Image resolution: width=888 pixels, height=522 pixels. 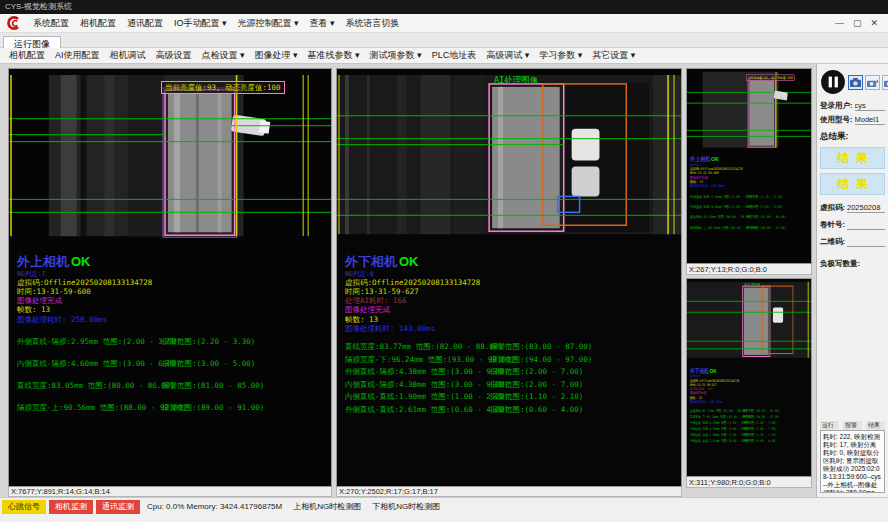 What do you see at coordinates (412, 310) in the screenshot?
I see `process-done-text: 图像处理完成` at bounding box center [412, 310].